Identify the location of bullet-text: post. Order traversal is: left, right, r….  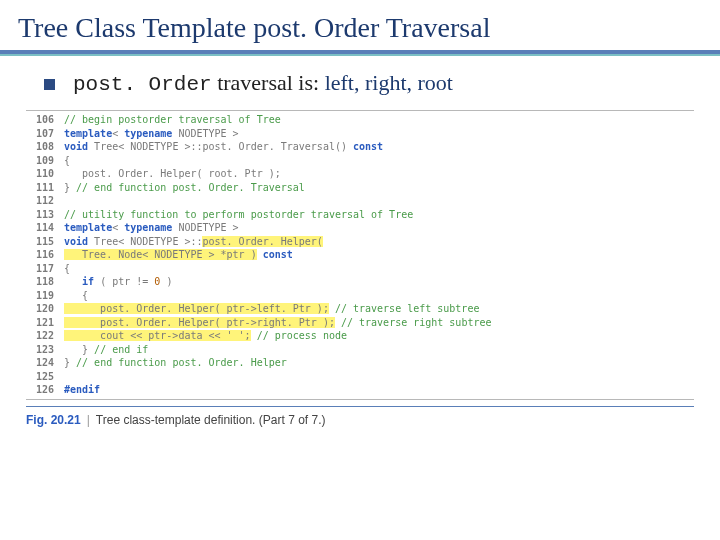
(263, 83).